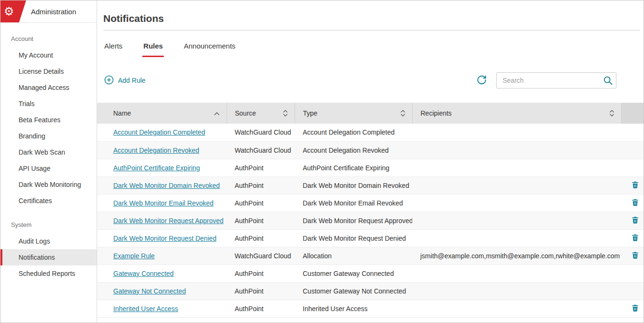  Describe the element at coordinates (353, 221) in the screenshot. I see `rule-type: Dark Web Monitor Request Approved` at that location.